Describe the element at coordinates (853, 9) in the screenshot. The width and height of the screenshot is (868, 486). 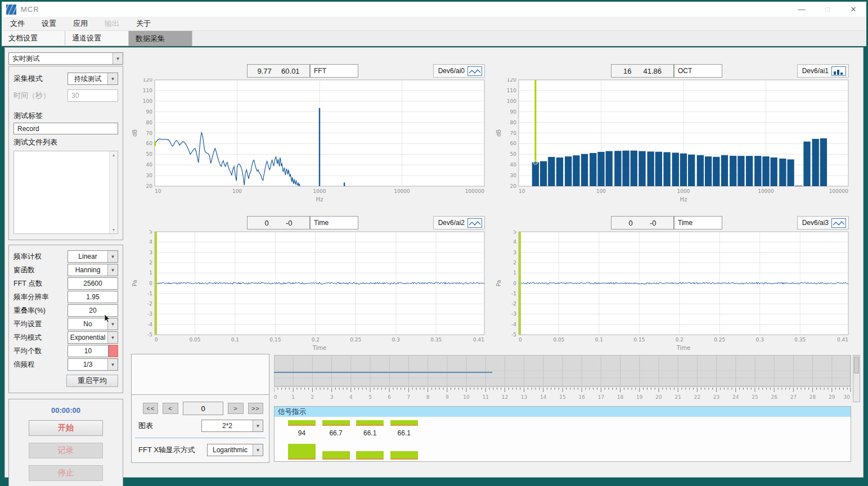
I see `close-button: ✕` at that location.